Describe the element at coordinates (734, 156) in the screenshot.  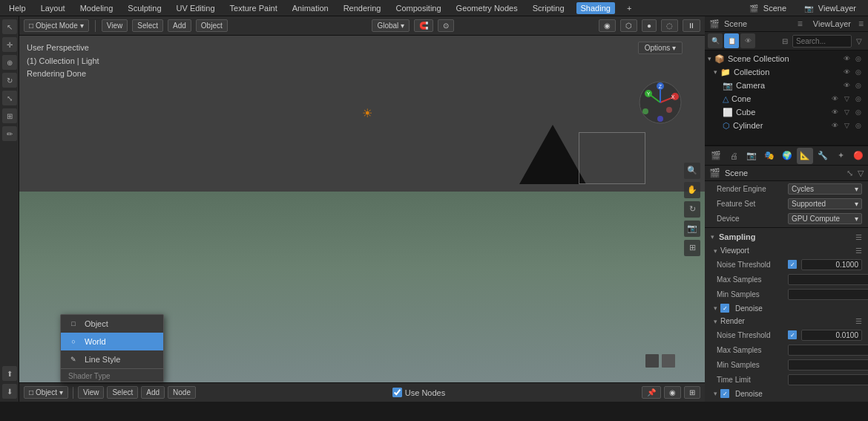
I see `output-tab-icon: 🖨` at that location.